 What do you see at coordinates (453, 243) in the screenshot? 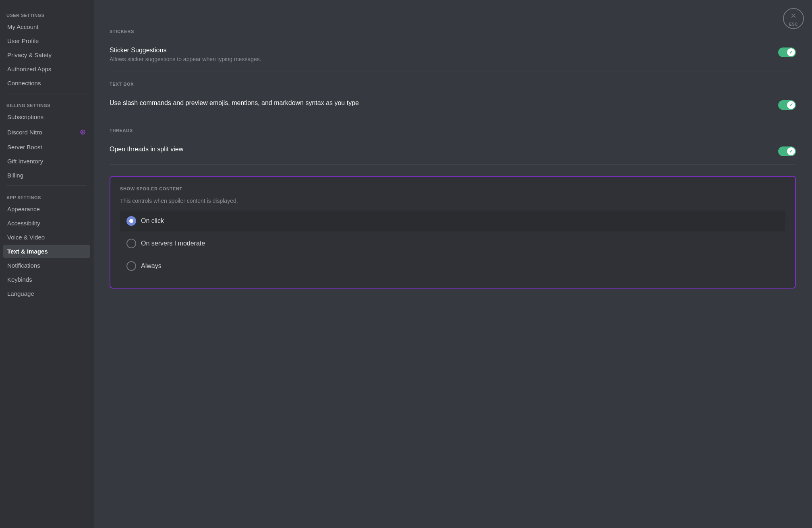
I see `radio-on-servers-moderate: On servers I moderate` at bounding box center [453, 243].